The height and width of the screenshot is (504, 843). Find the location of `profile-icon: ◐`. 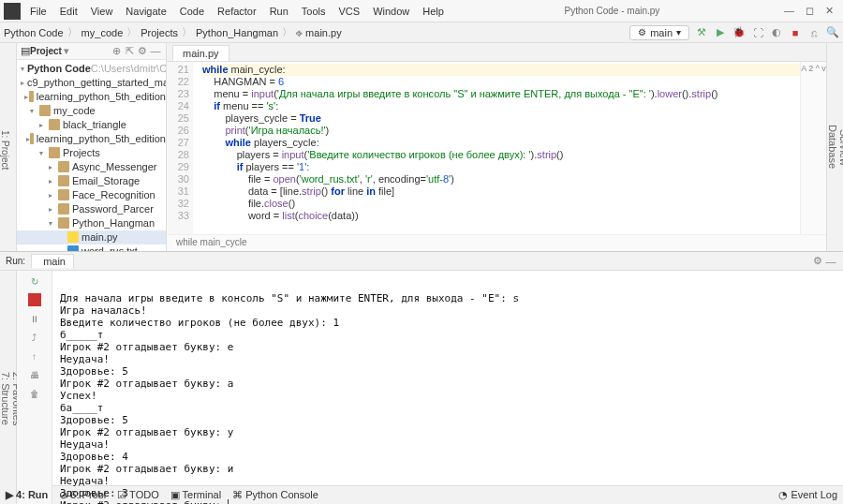

profile-icon: ◐ is located at coordinates (776, 33).